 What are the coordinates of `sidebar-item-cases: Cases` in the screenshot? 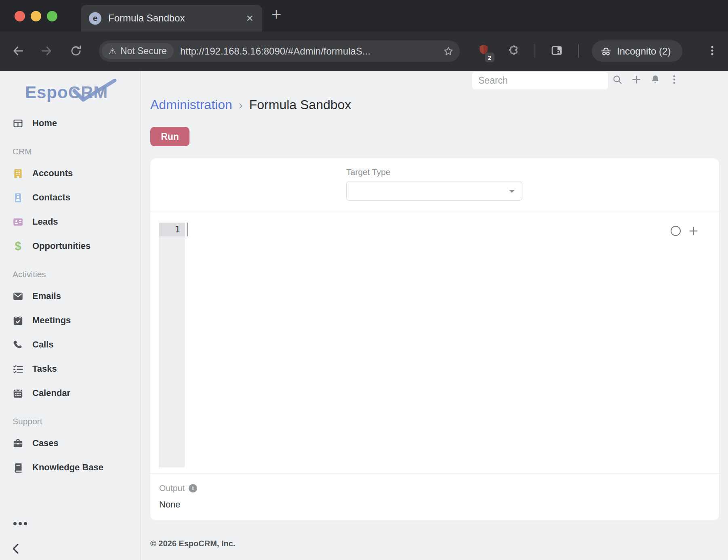 It's located at (70, 443).